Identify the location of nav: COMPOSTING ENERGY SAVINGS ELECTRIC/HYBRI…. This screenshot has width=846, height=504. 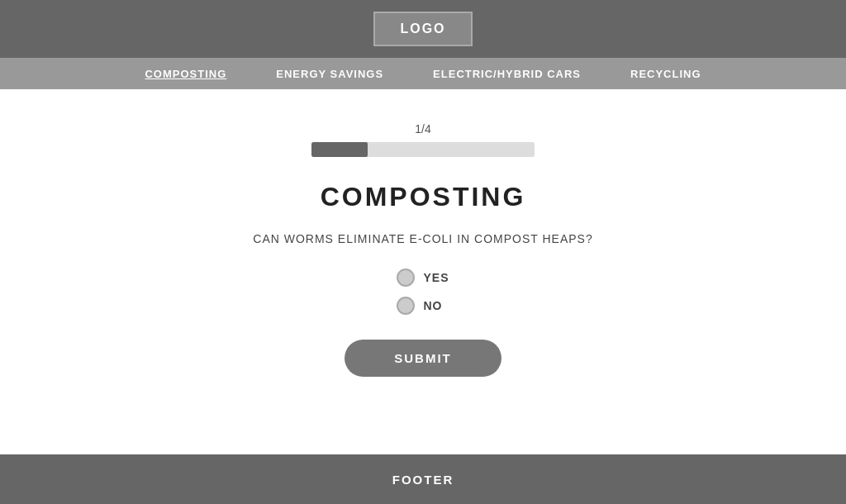
(423, 74).